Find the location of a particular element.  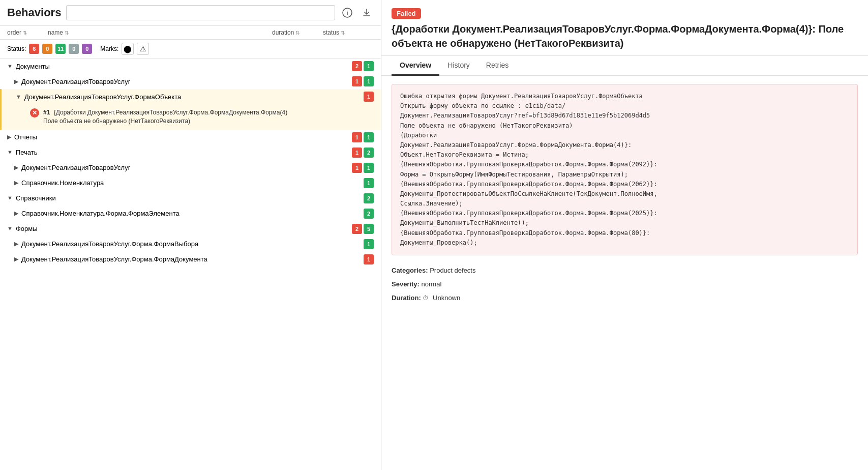

status-label: Status: is located at coordinates (16, 49).